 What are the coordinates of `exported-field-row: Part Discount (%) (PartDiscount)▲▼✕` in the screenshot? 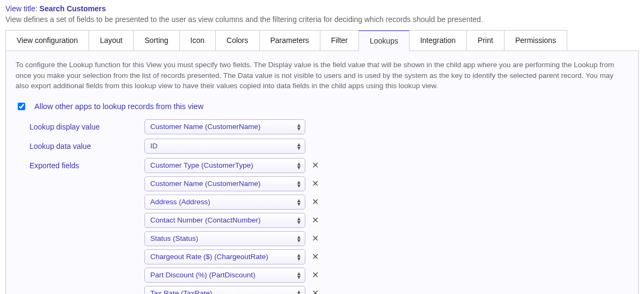 It's located at (232, 275).